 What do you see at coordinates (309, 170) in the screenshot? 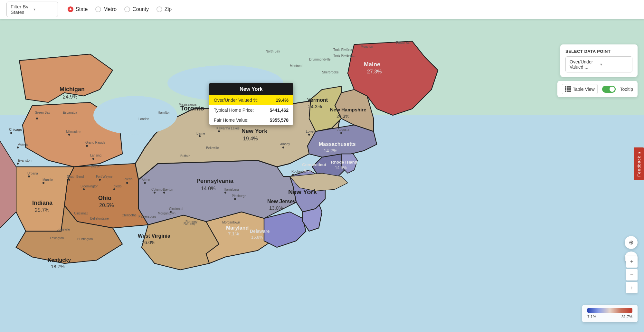
I see `svg-text: 8.5%` at bounding box center [309, 170].